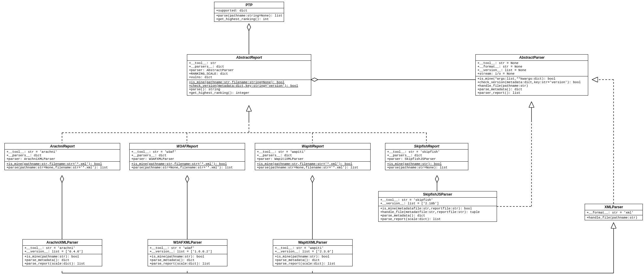 The width and height of the screenshot is (644, 279). Describe the element at coordinates (614, 218) in the screenshot. I see `xmlparser-methods: +handle_file(pathname:str)` at that location.